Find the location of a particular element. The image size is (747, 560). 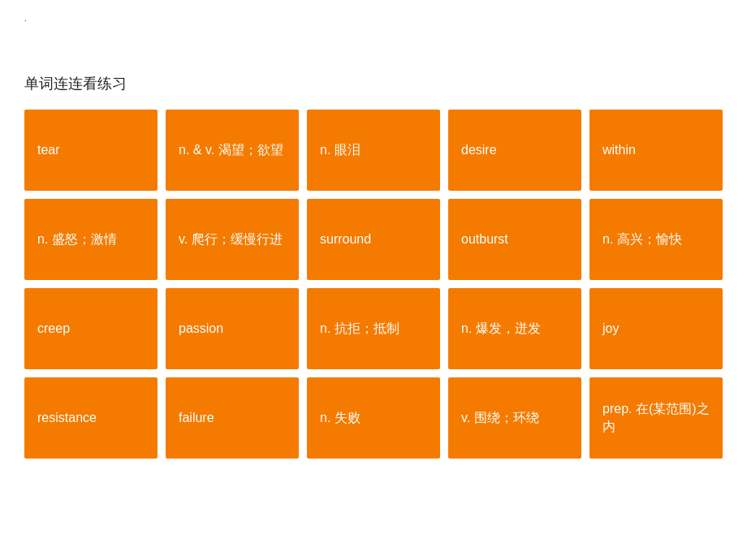

card-text-r3c1: creep is located at coordinates (54, 329).